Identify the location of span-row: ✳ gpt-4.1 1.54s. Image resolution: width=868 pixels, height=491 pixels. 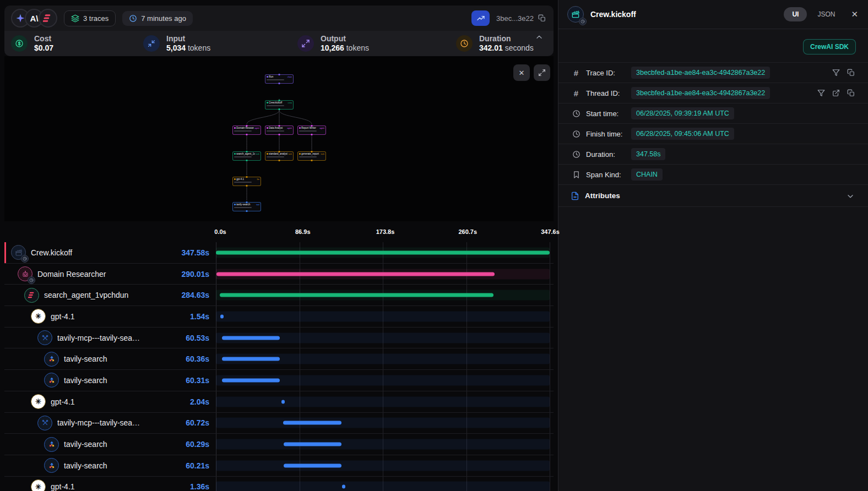
(279, 317).